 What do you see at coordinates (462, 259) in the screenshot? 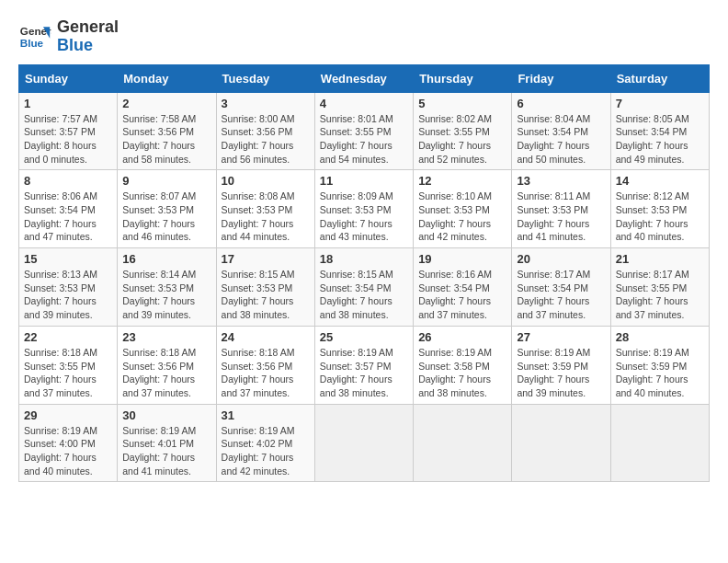
I see `day-number: 19` at bounding box center [462, 259].